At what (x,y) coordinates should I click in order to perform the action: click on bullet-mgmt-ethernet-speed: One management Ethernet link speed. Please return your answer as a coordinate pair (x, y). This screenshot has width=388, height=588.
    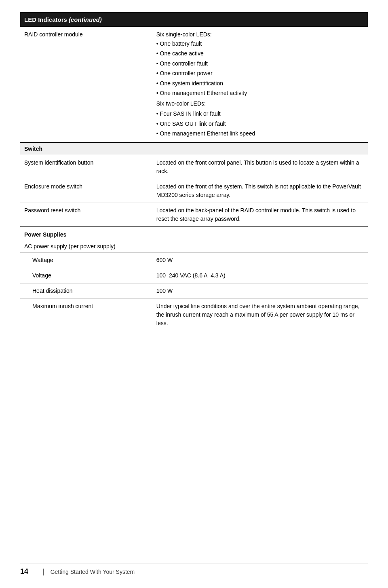
    Looking at the image, I should click on (260, 133).